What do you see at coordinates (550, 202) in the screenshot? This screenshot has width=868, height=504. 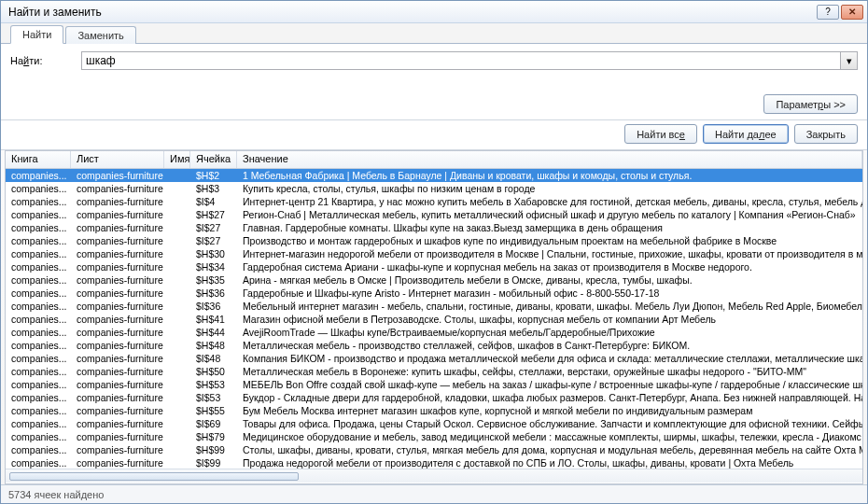 I see `cell-value: Интернет-центр 21 Квартира, у нас можно …` at bounding box center [550, 202].